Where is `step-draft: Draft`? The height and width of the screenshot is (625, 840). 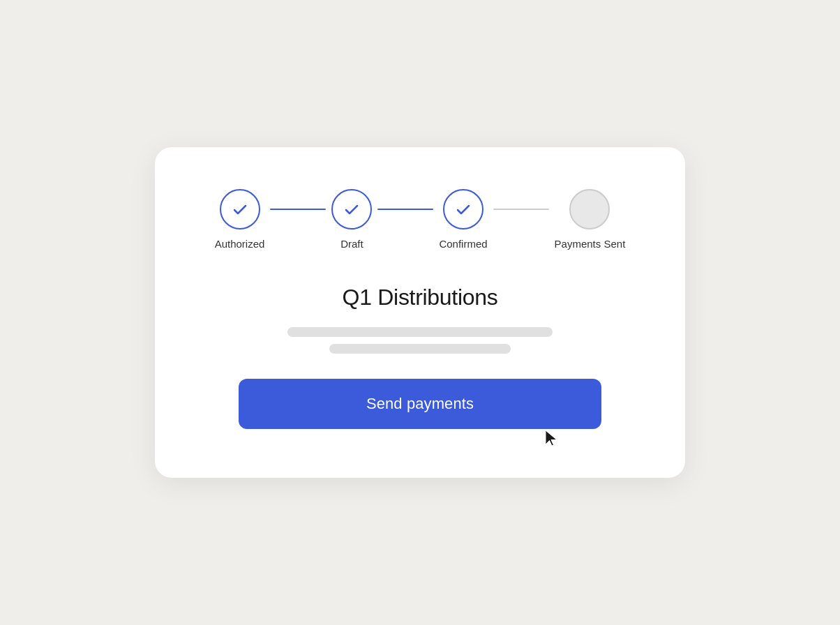
step-draft: Draft is located at coordinates (352, 219).